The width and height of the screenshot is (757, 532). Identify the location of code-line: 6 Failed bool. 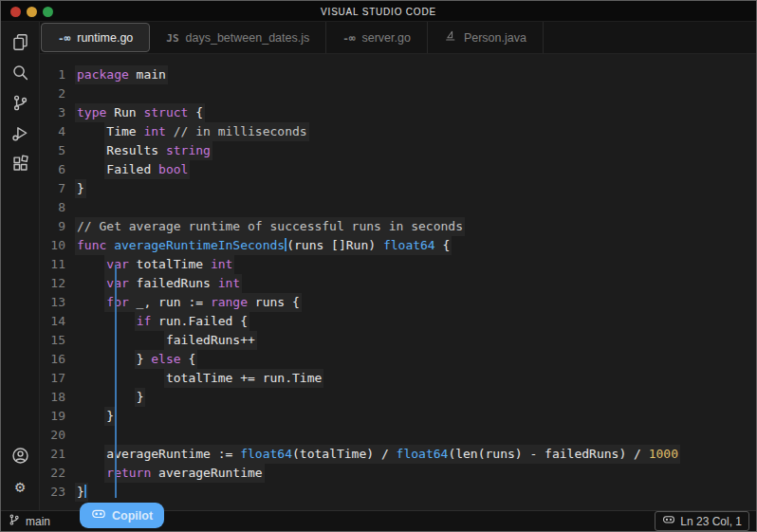
(398, 170).